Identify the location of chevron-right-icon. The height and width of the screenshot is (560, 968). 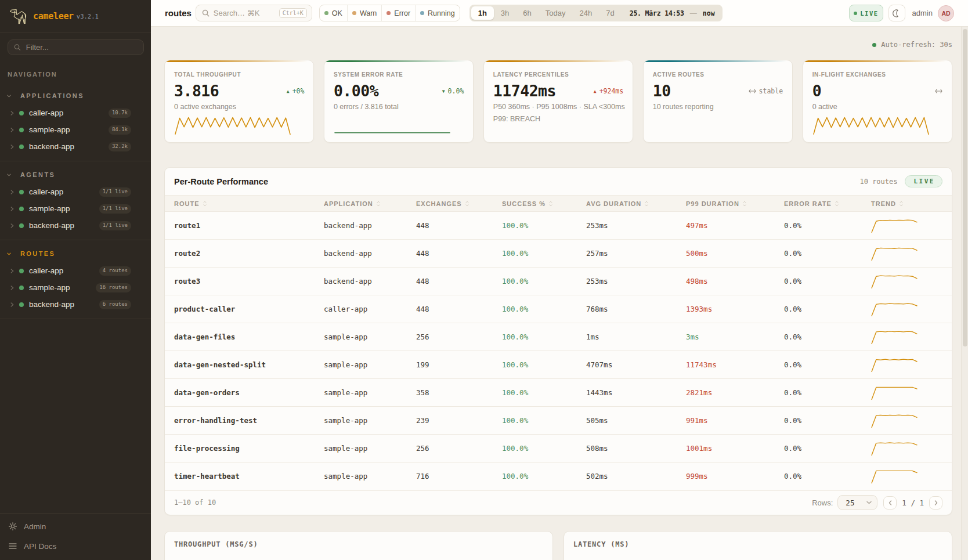
(936, 503).